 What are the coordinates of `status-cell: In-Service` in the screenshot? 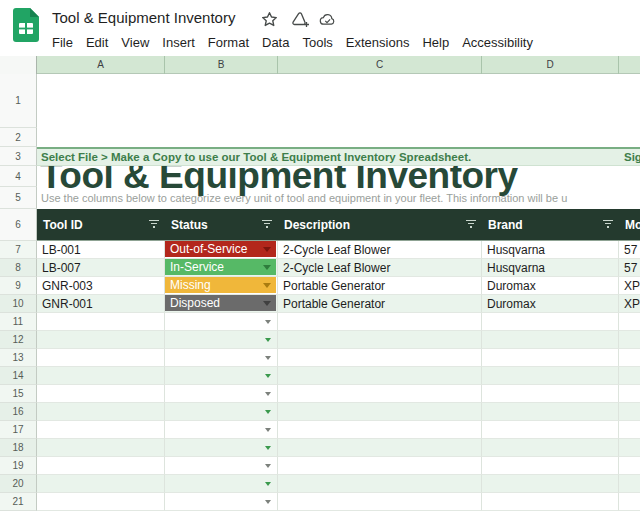 It's located at (222, 268).